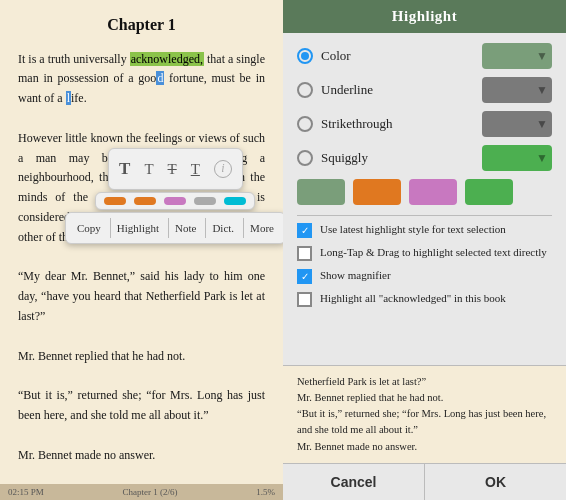 The height and width of the screenshot is (500, 566). What do you see at coordinates (205, 201) in the screenshot?
I see `color-gray` at bounding box center [205, 201].